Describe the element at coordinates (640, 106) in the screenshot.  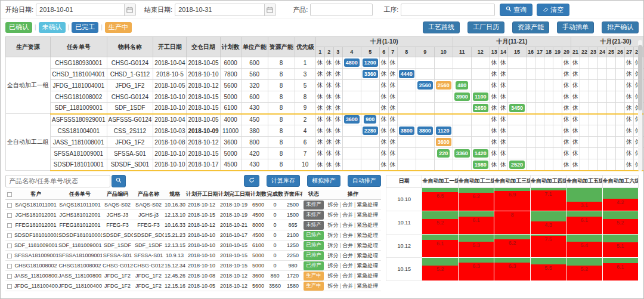
I see `gantt-scrollbar` at that location.